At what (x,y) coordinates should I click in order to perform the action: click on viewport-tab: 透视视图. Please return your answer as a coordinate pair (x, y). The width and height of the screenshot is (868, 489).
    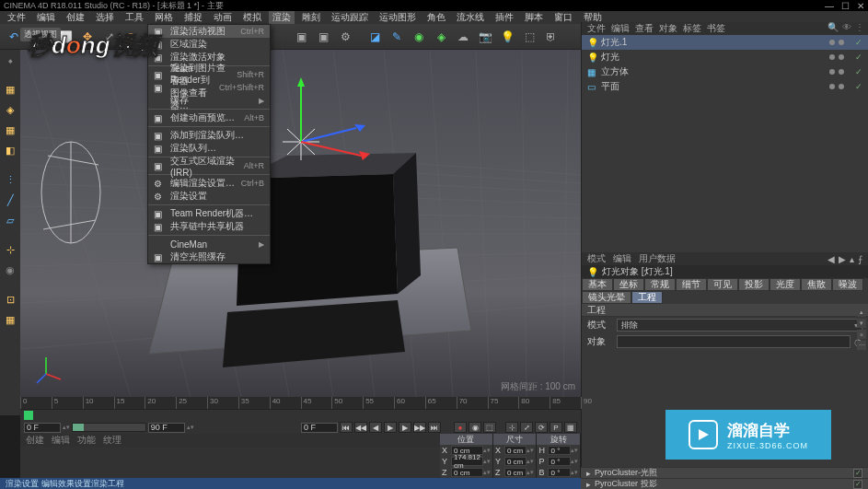
    Looking at the image, I should click on (41, 35).